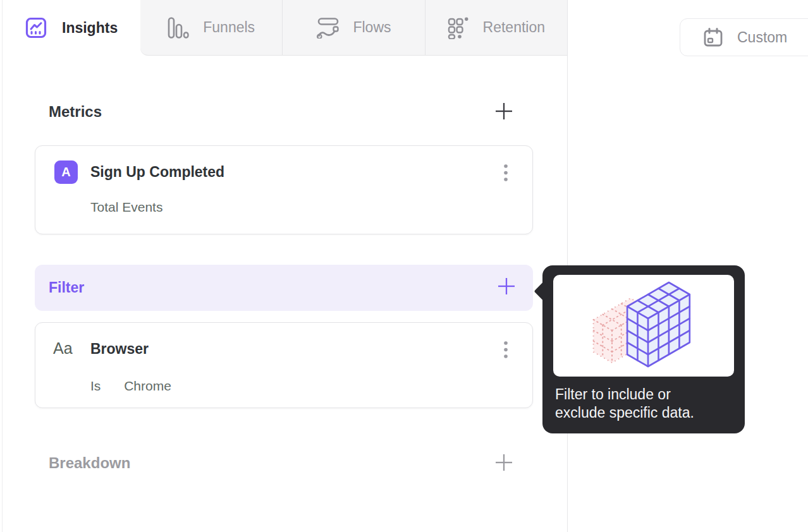 The height and width of the screenshot is (532, 808). Describe the element at coordinates (504, 464) in the screenshot. I see `add-breakdown-button` at that location.